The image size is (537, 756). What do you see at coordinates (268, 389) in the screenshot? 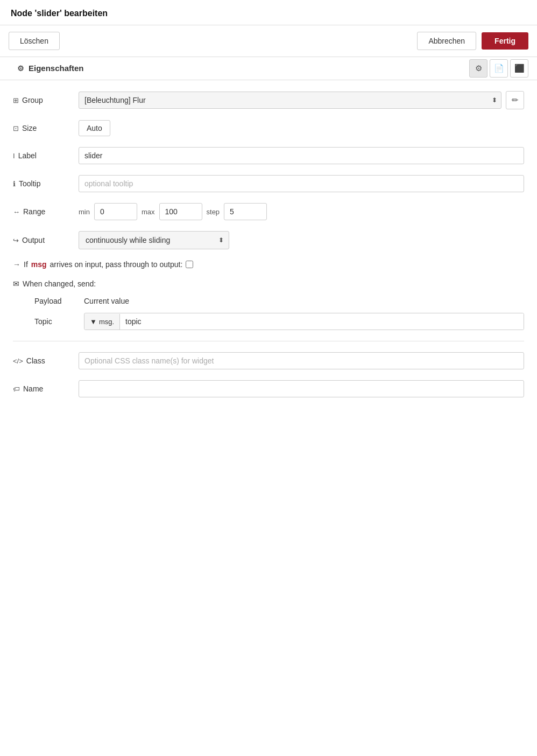
I see `name-row: 🏷 Name` at bounding box center [268, 389].